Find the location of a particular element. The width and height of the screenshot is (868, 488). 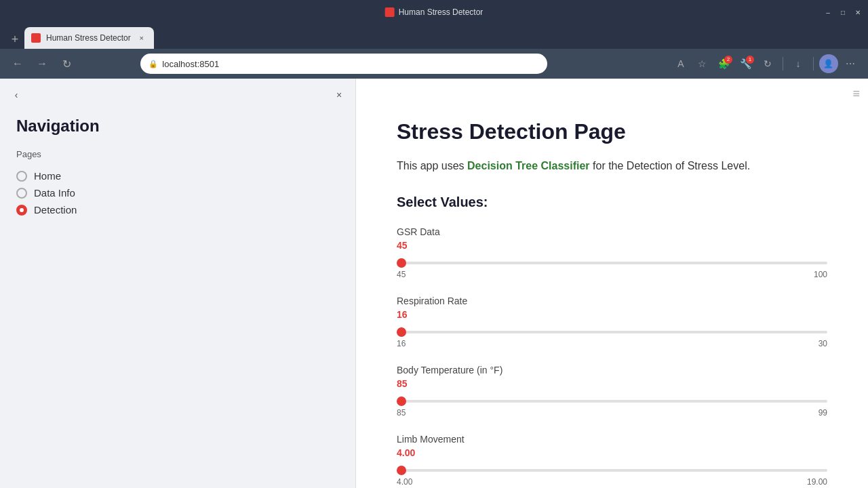

tab-title: Human Stress Detector is located at coordinates (88, 38).